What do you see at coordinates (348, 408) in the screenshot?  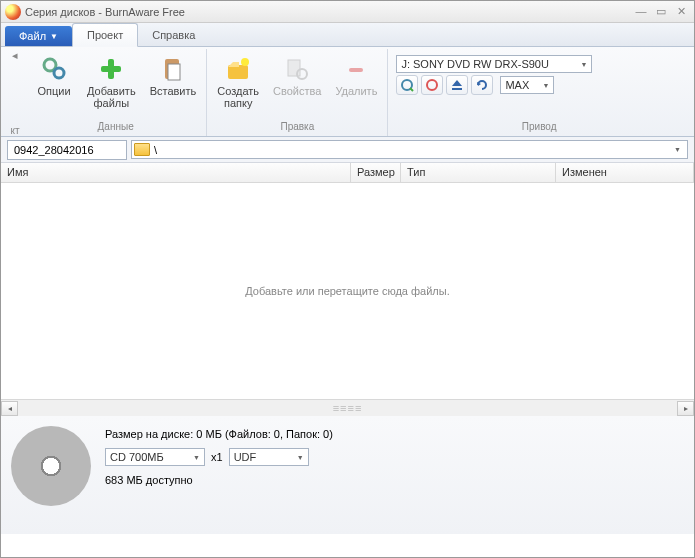 I see `scrollbar: ◂ ≡≡≡≡ ▸` at bounding box center [348, 408].